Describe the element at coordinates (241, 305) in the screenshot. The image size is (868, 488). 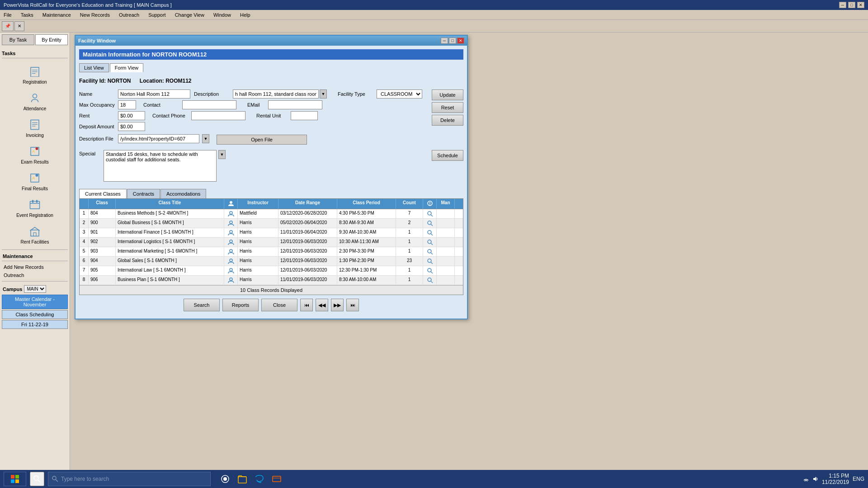
I see `reports-btn: Reports` at that location.